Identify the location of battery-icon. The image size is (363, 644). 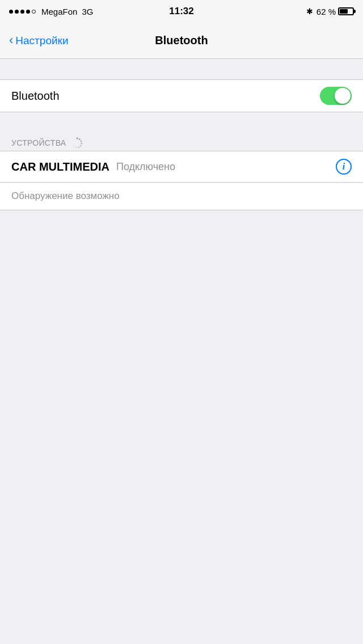
(346, 11).